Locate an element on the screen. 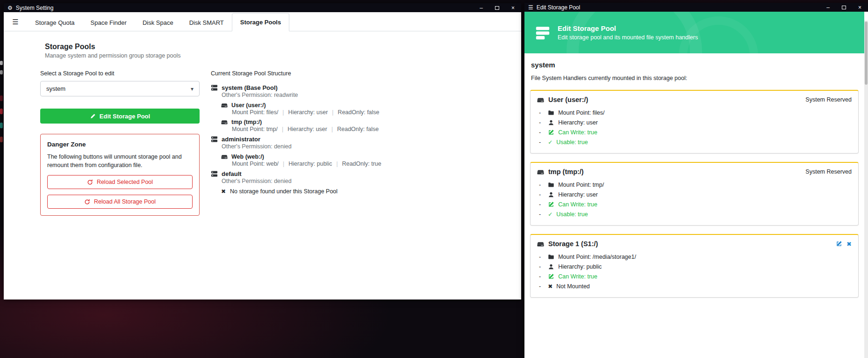 The height and width of the screenshot is (358, 868). mount-point-detail: Mount Point: files/ is located at coordinates (255, 112).